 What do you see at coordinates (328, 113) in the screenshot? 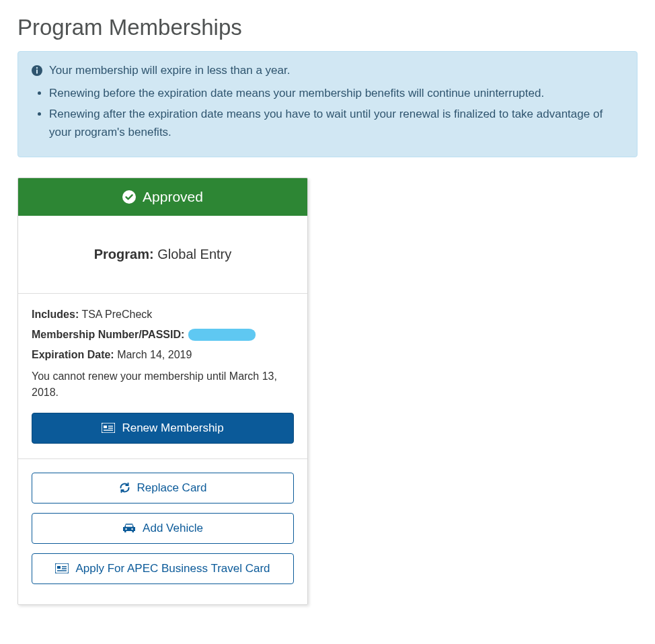
I see `alert-bullet-list: Renewing before the expiration date mean…` at bounding box center [328, 113].